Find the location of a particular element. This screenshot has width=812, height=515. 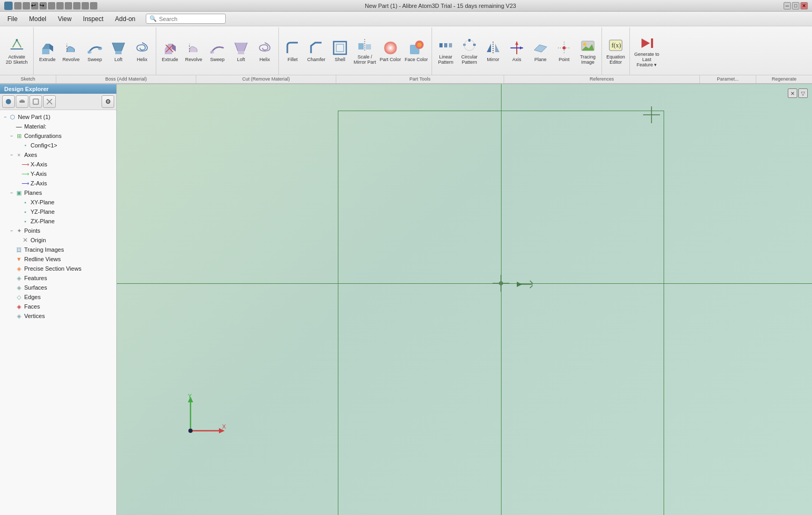

tree-item-points: − ✦ Points is located at coordinates (58, 231).